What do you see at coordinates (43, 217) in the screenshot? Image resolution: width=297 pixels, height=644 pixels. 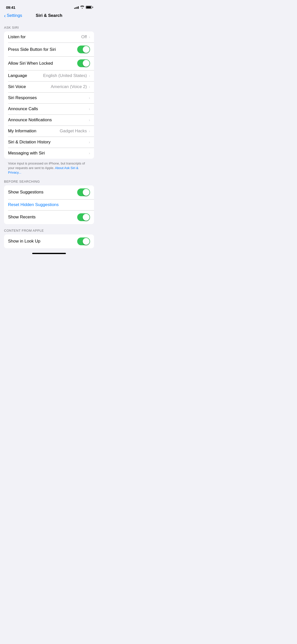 I see `show-recents-label: Show Recents` at bounding box center [43, 217].